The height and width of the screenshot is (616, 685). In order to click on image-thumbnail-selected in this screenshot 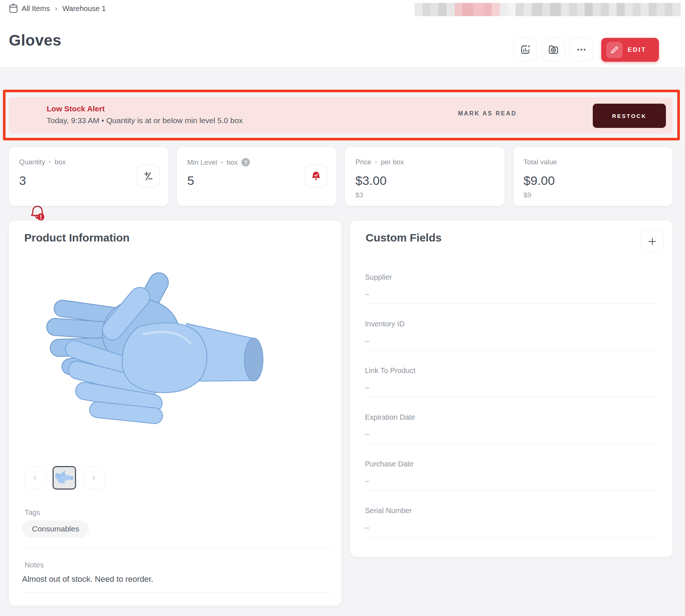, I will do `click(64, 478)`.